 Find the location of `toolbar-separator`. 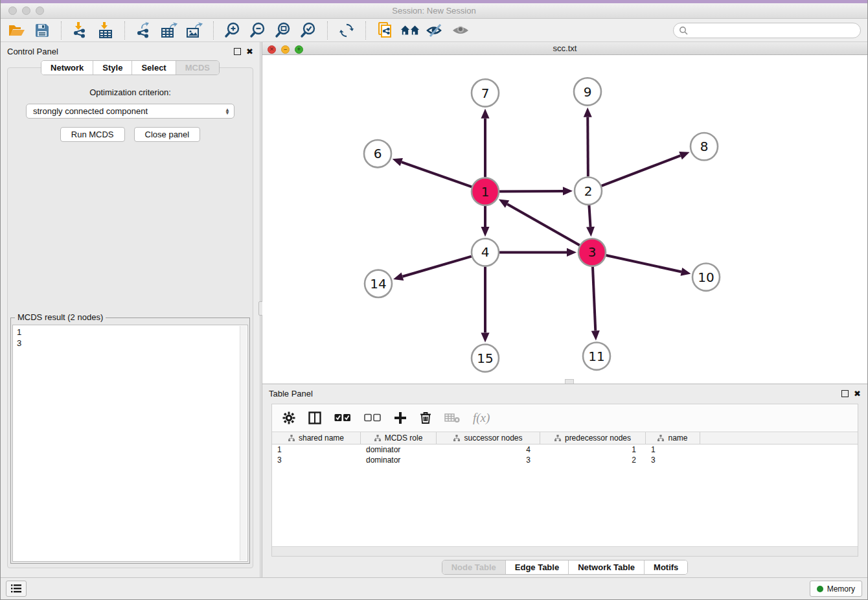

toolbar-separator is located at coordinates (365, 30).